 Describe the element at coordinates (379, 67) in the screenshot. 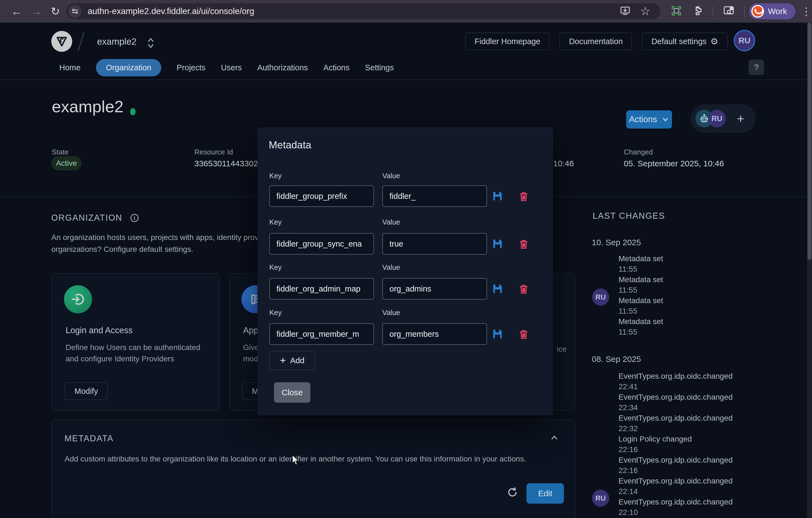

I see `tab-settings: Settings` at that location.